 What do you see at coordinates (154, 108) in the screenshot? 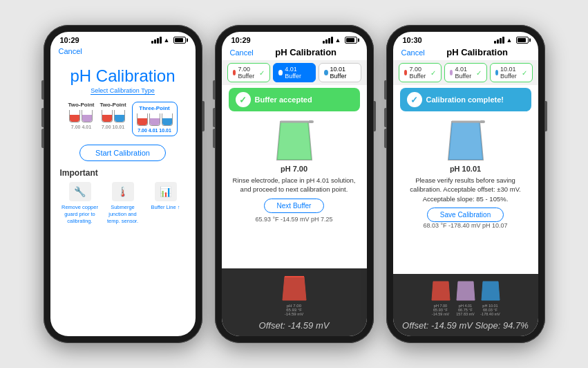
I see `cal-label-3: Three-Point` at bounding box center [154, 108].